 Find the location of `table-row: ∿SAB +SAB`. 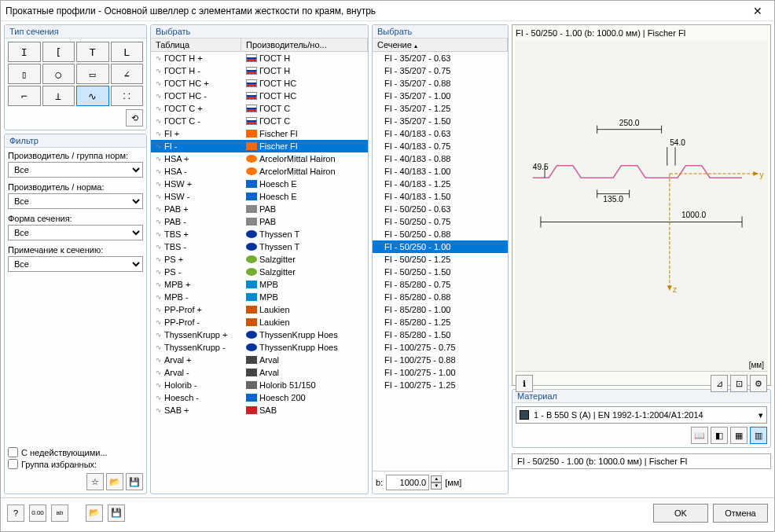

table-row: ∿SAB +SAB is located at coordinates (259, 410).